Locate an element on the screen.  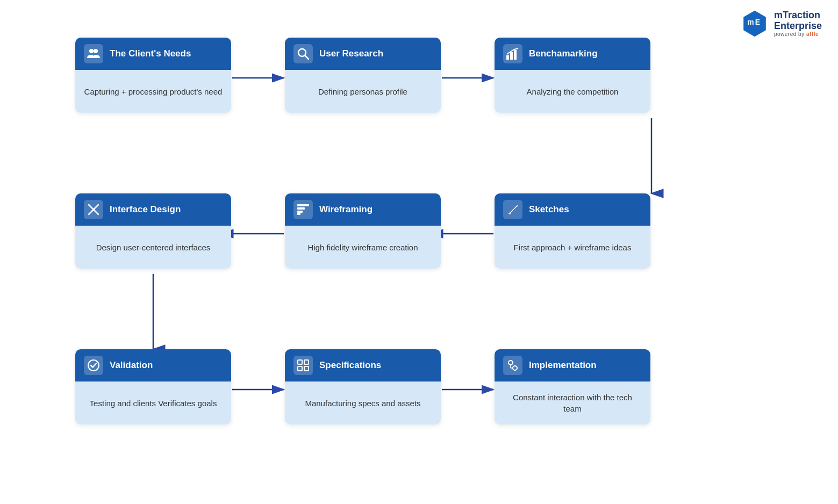
card-specs-title: Specifications is located at coordinates (350, 365).